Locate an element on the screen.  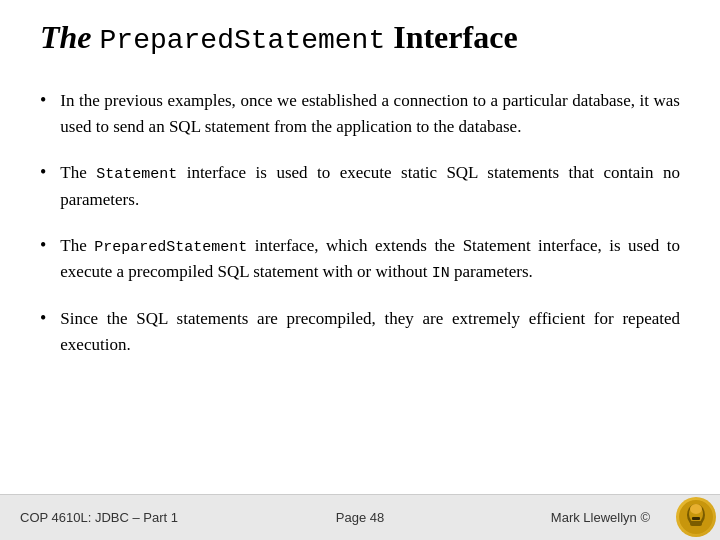
bullet-item-3: • The PreparedStatement interface, which… is located at coordinates (360, 260).